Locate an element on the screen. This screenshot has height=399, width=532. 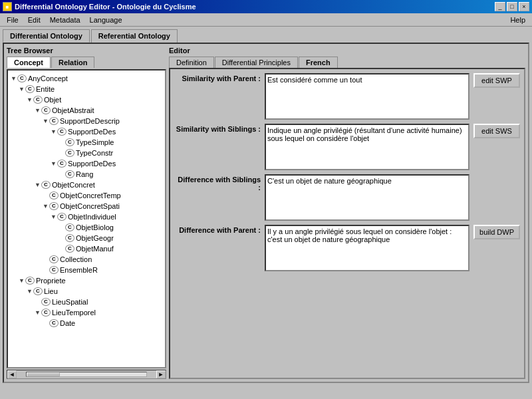
window-controls: _ □ × is located at coordinates (512, 7).